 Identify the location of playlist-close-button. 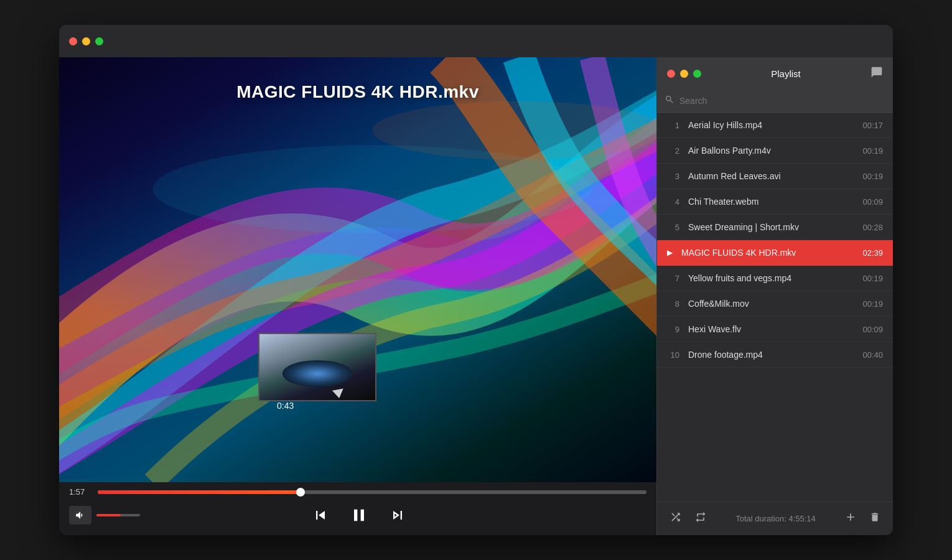
(671, 73).